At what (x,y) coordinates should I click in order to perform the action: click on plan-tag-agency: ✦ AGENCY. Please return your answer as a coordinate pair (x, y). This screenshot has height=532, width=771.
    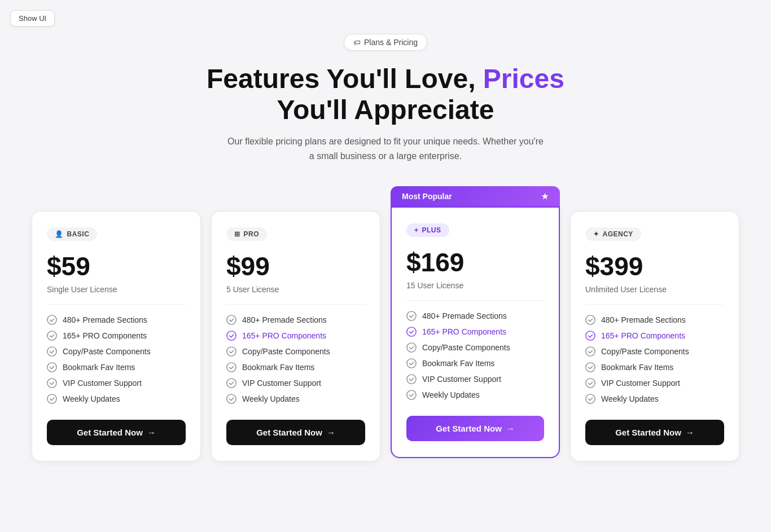
    Looking at the image, I should click on (613, 234).